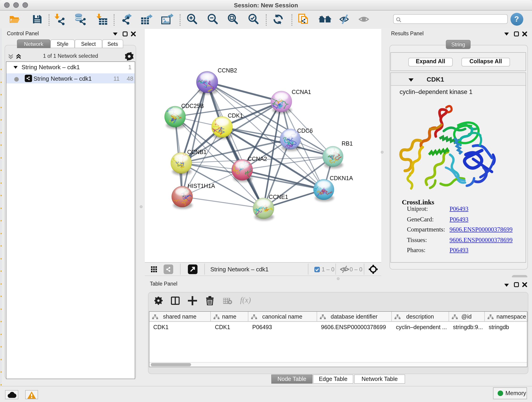 This screenshot has width=532, height=402. What do you see at coordinates (257, 159) in the screenshot?
I see `svg-text: CCNA2` at bounding box center [257, 159].